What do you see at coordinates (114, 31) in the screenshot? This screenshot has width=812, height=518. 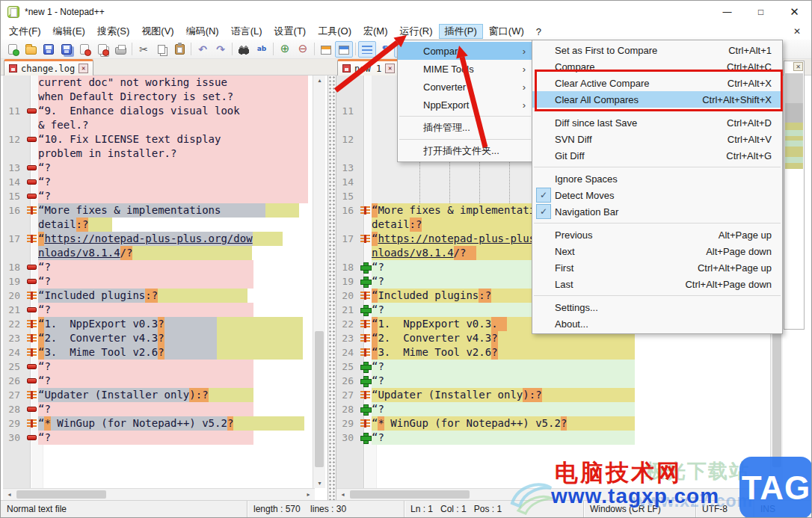 I see `menubar-item-s: 搜索(S)` at bounding box center [114, 31].